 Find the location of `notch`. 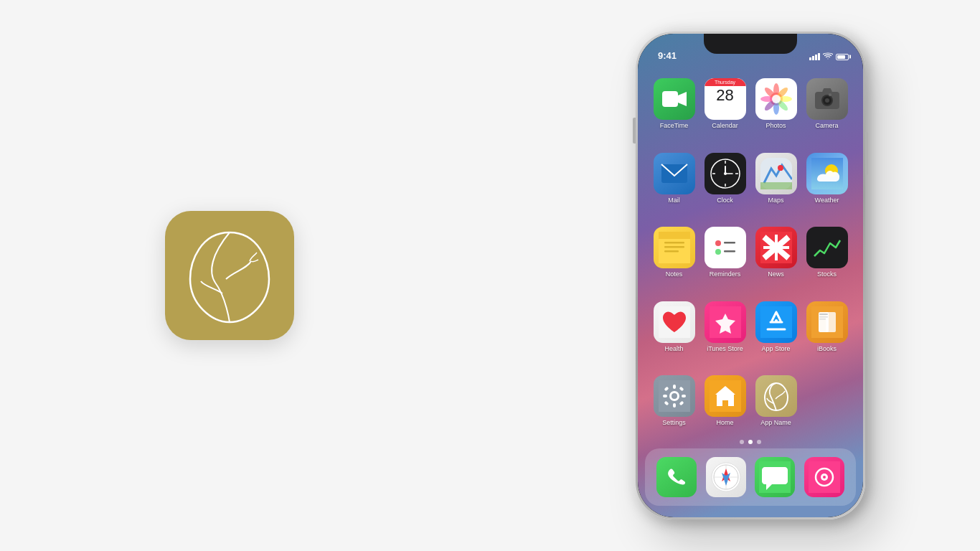

notch is located at coordinates (750, 44).